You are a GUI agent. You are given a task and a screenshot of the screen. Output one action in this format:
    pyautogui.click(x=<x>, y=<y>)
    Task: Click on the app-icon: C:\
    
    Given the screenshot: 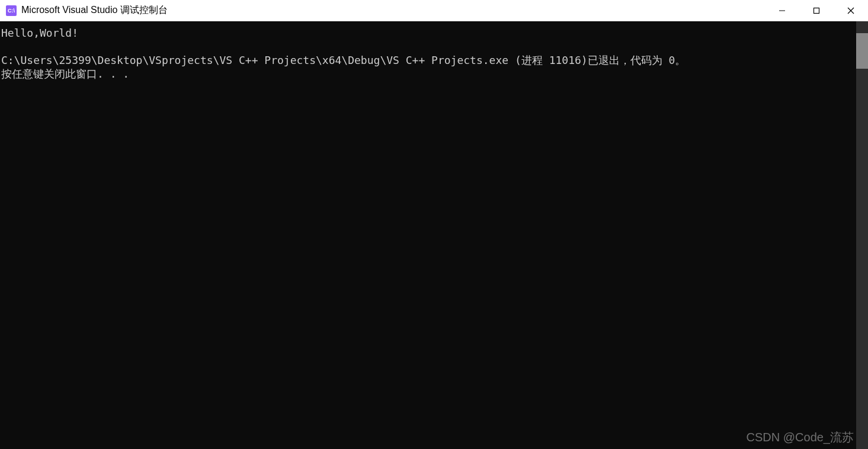 What is the action you would take?
    pyautogui.click(x=11, y=11)
    